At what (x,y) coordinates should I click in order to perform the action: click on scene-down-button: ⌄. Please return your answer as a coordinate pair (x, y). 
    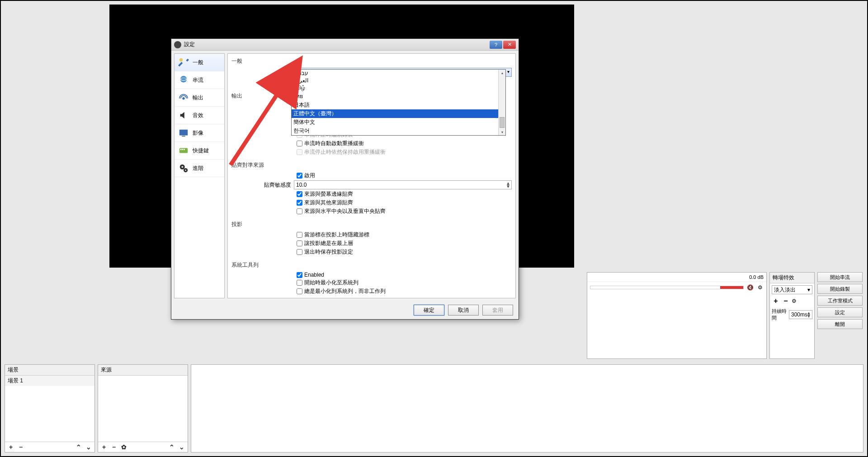
    Looking at the image, I should click on (89, 447).